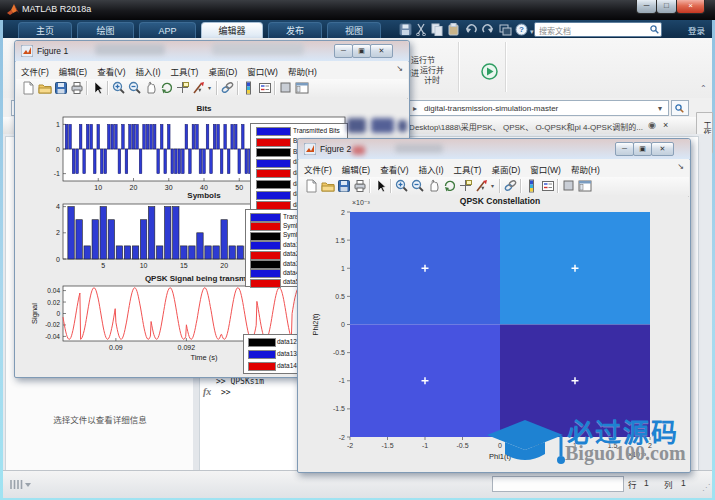 The height and width of the screenshot is (500, 715). I want to click on document-title: Z\Desktop\1888\采用PSK、 QPSK、 O-QPSK和pi 4-…, so click(522, 126).